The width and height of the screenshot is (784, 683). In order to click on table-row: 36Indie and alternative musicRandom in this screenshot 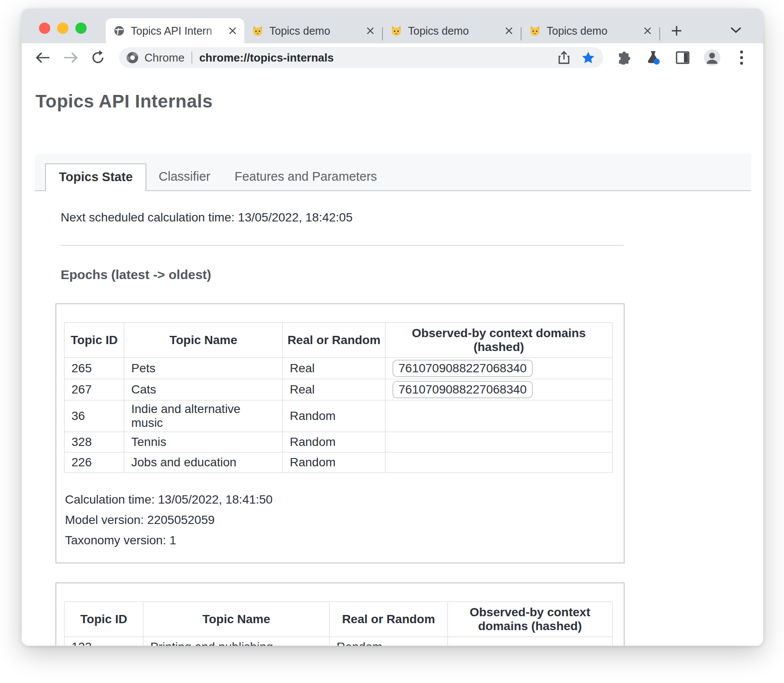, I will do `click(339, 416)`.